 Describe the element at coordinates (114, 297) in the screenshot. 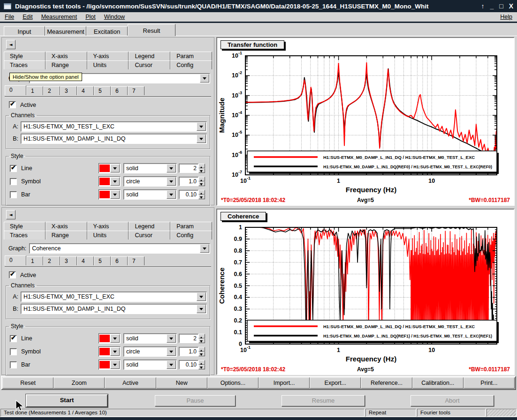

I see `channel-a-select: H1:SUS-ETMX_M0_TEST_L_EXC` at that location.